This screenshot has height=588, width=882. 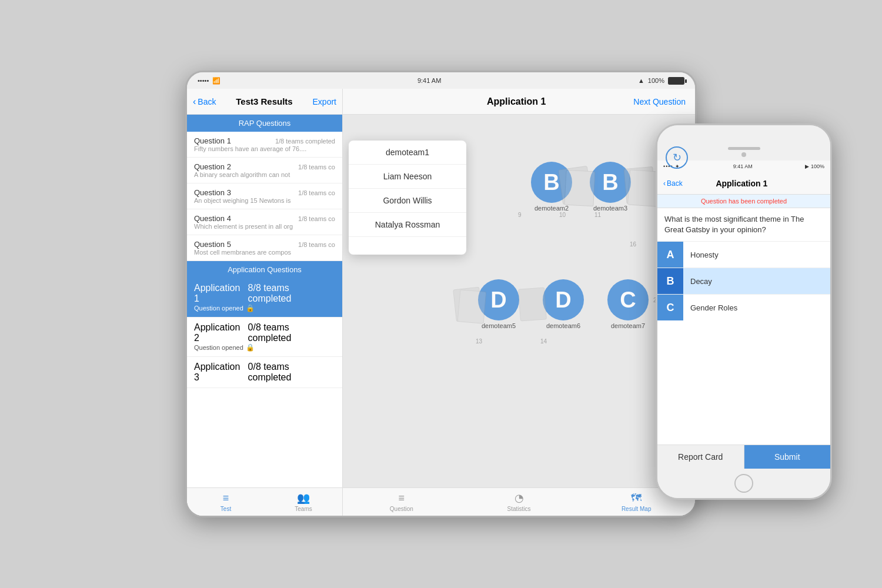 I want to click on phone-nav-bar: ‹ Back Application 1, so click(x=744, y=183).